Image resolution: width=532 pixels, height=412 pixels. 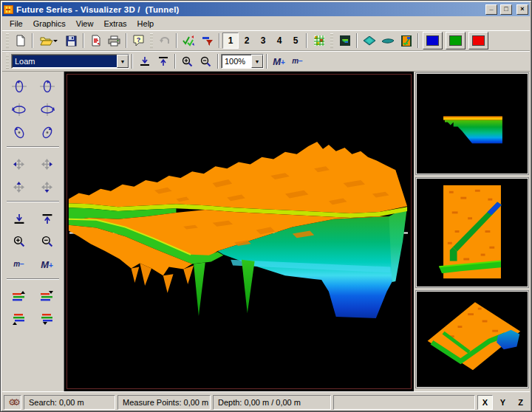 What do you see at coordinates (139, 41) in the screenshot?
I see `help-button: ?` at bounding box center [139, 41].